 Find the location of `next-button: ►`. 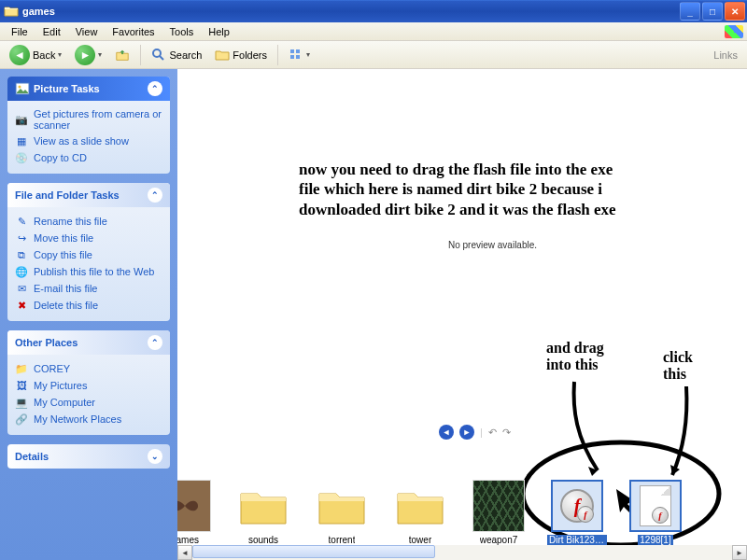

next-button: ► is located at coordinates (467, 432).